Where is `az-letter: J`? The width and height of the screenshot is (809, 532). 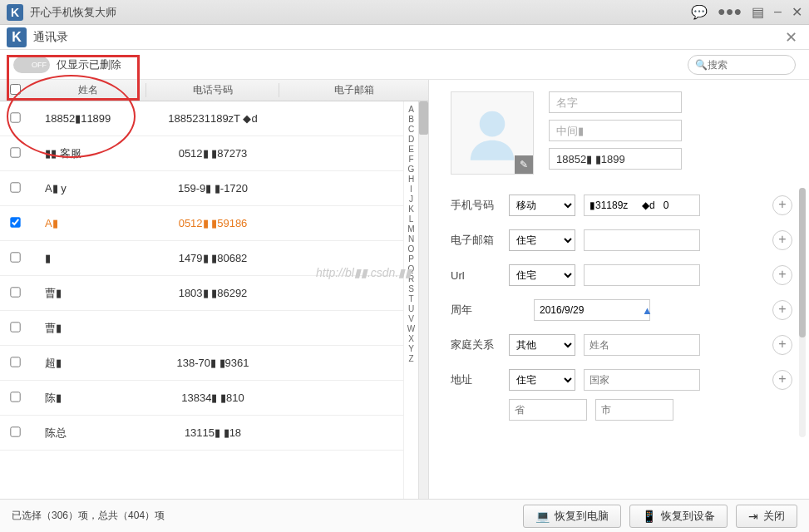
az-letter: J is located at coordinates (411, 200).